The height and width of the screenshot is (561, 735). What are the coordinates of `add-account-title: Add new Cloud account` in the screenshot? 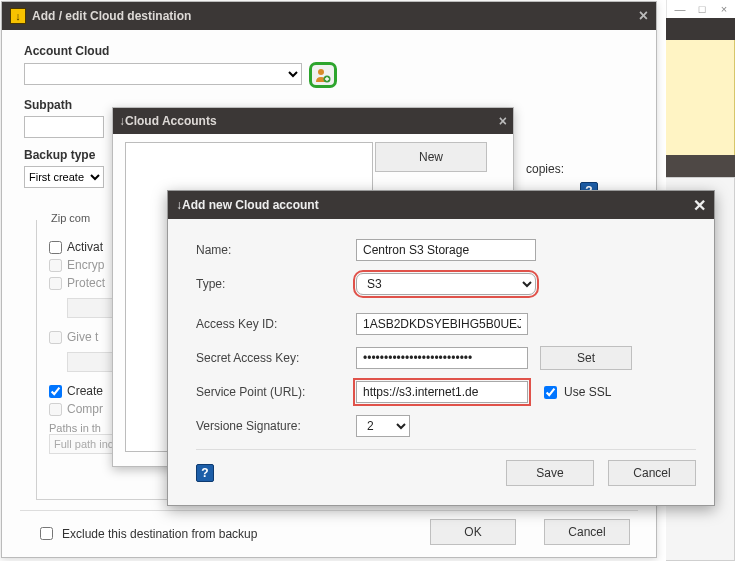 It's located at (250, 205).